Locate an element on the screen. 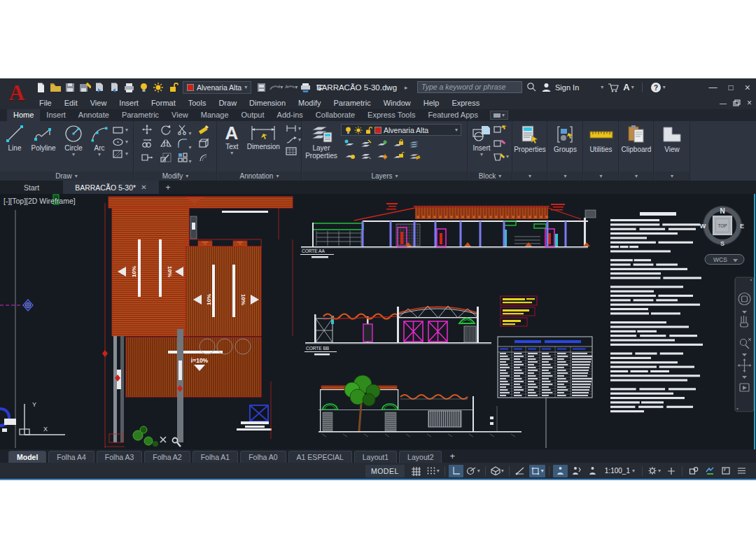 The height and width of the screenshot is (560, 756). grid-display-button is located at coordinates (416, 471).